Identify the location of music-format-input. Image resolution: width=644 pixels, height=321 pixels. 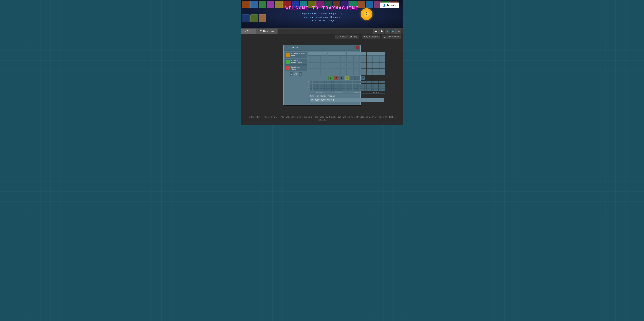
(347, 100).